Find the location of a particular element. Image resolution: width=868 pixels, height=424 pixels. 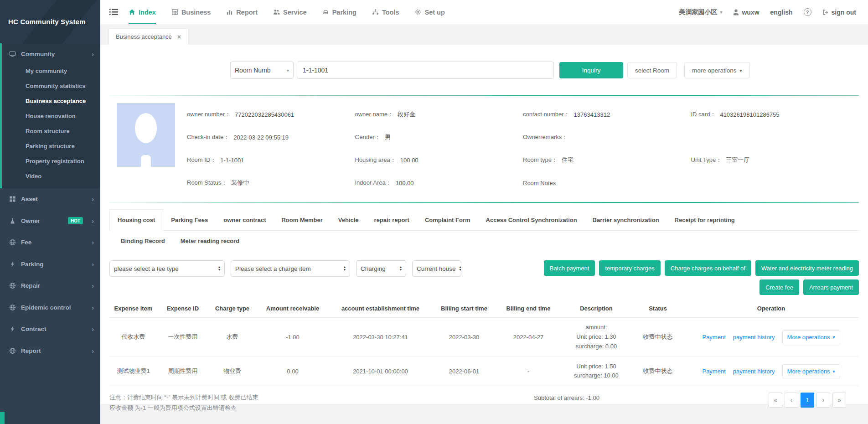

pagination: « ‹ 1 › » is located at coordinates (814, 400).